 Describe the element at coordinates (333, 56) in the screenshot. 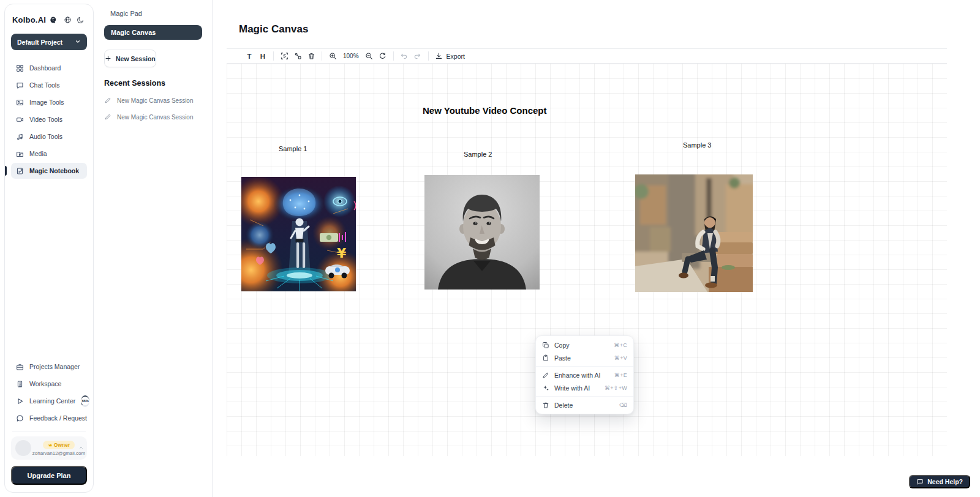

I see `zoom-in-button` at that location.